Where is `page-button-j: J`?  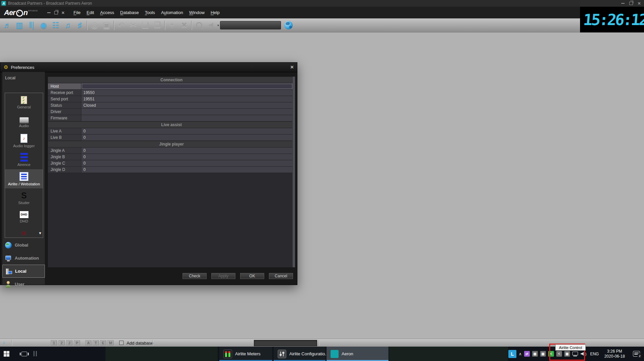 page-button-j: J is located at coordinates (69, 343).